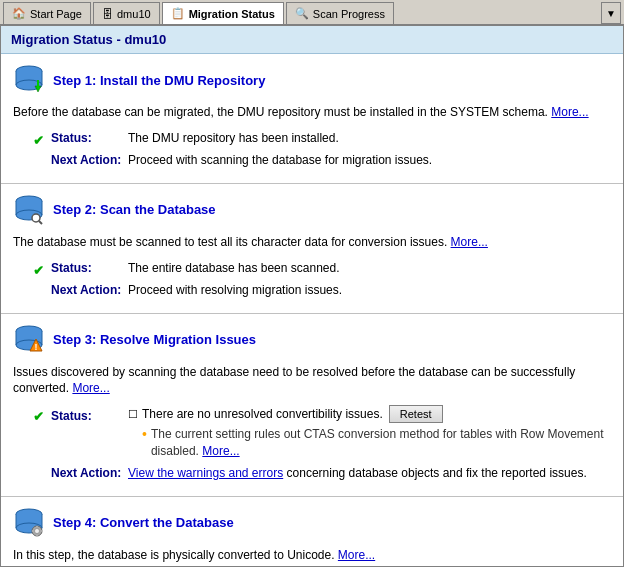 Image resolution: width=624 pixels, height=567 pixels. What do you see at coordinates (40, 268) in the screenshot?
I see `step-2-check-icon` at bounding box center [40, 268].